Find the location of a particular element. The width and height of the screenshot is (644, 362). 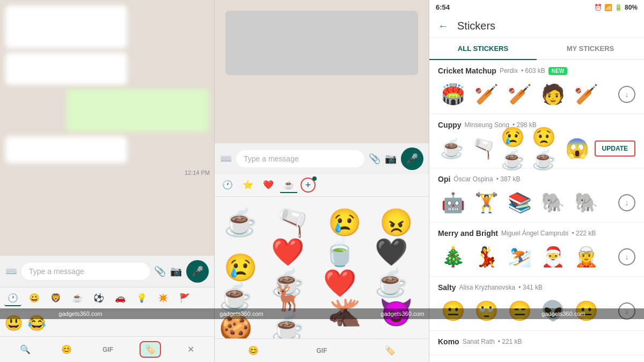

cricket-sticker-5: 🏏 is located at coordinates (586, 94).